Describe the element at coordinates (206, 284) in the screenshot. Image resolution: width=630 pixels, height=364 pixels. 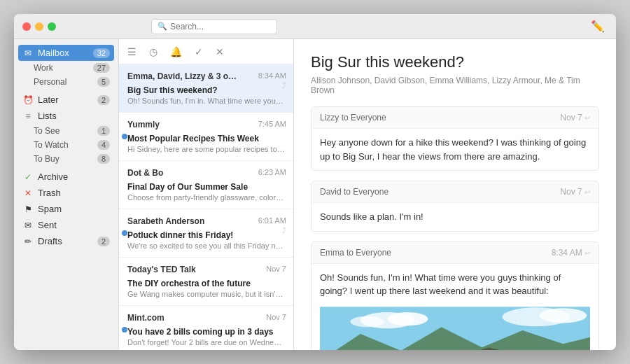
I see `email-subject: The DIY orchestra of the future` at that location.